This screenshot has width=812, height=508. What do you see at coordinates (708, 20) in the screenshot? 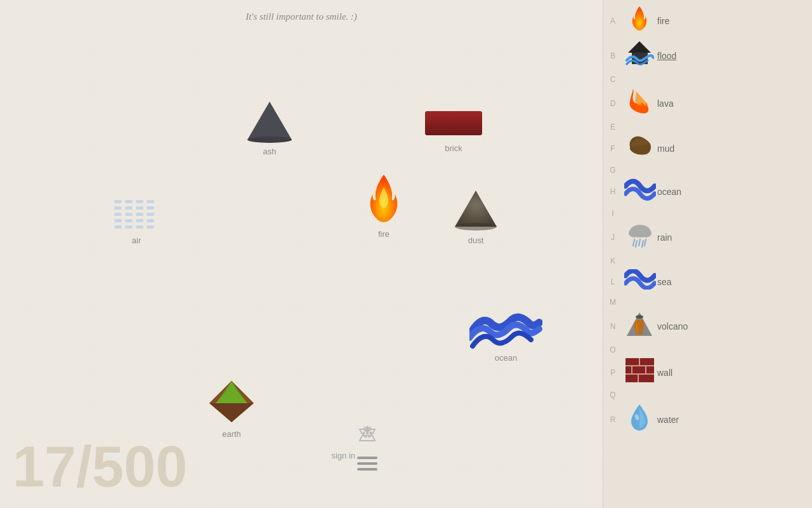
I see `sidebar-item-fire: A fire` at bounding box center [708, 20].